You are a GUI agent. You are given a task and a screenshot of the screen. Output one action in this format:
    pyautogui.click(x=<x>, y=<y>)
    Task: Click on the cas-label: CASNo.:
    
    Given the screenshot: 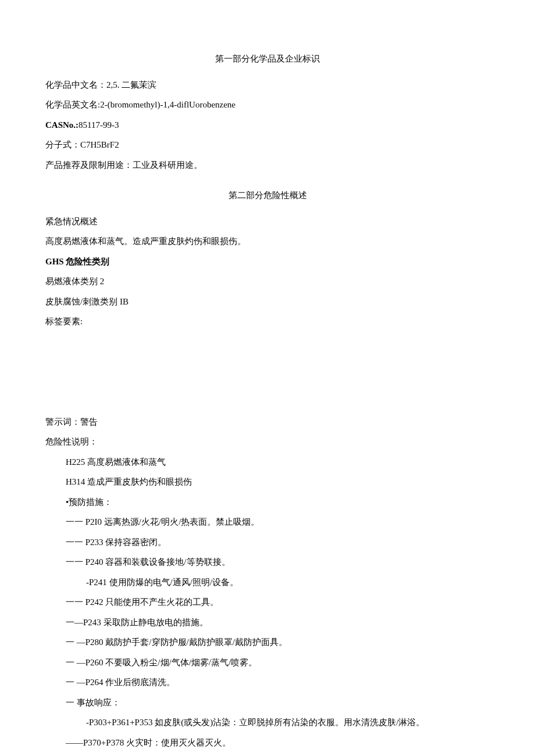 What is the action you would take?
    pyautogui.click(x=62, y=125)
    